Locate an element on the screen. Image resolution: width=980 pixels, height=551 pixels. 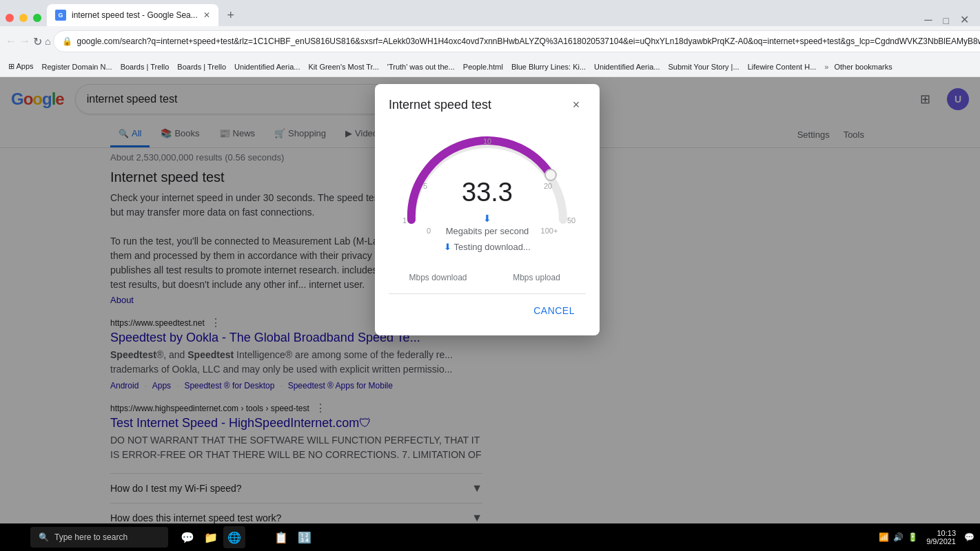
cancel-button: CANCEL is located at coordinates (554, 311).